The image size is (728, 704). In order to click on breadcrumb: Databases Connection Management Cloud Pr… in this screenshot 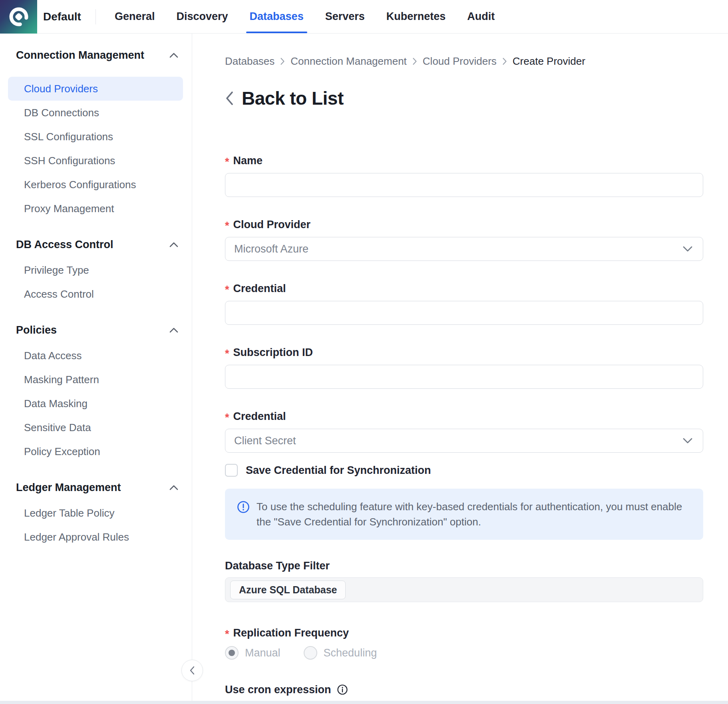, I will do `click(464, 62)`.